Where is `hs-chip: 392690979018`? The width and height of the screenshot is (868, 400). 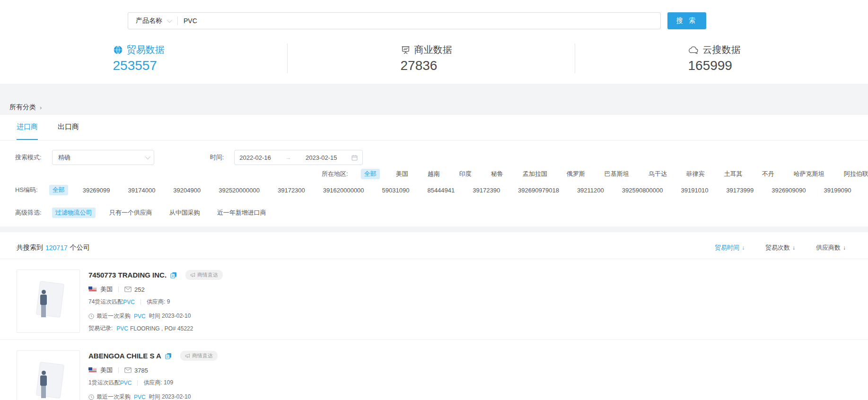 hs-chip: 392690979018 is located at coordinates (538, 190).